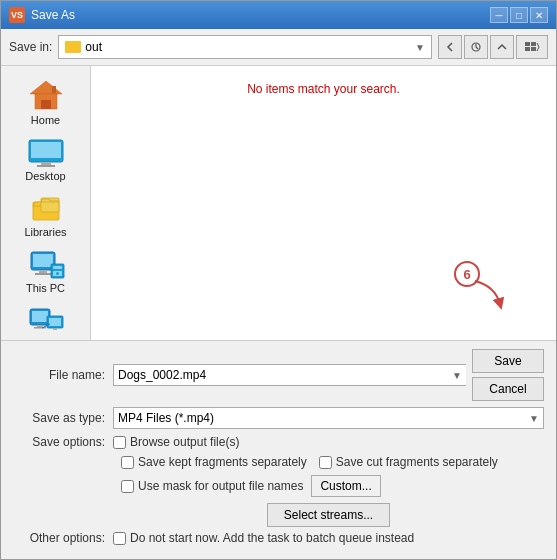 The width and height of the screenshot is (557, 560). Describe the element at coordinates (493, 47) in the screenshot. I see `nav-buttons` at that location.